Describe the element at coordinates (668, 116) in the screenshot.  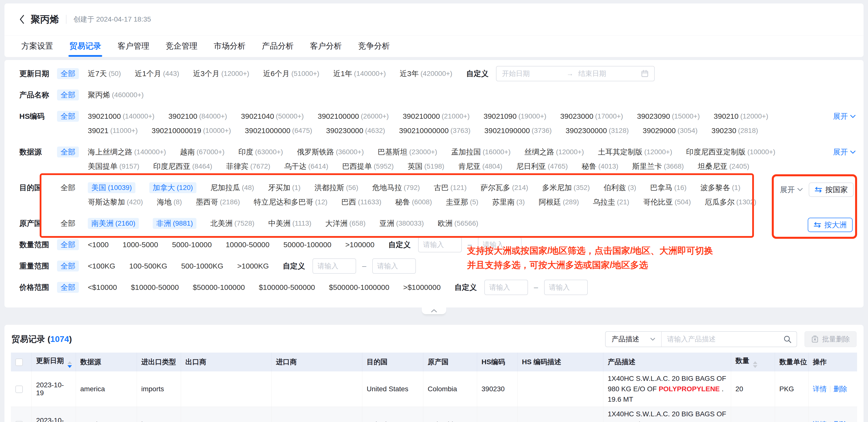
I see `filter-option: 39023090(15000+)` at that location.